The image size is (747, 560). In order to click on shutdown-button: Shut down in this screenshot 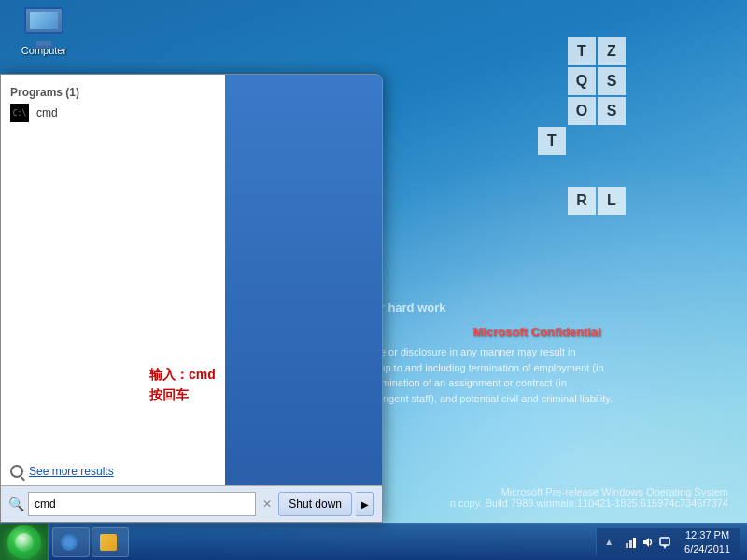, I will do `click(316, 504)`.